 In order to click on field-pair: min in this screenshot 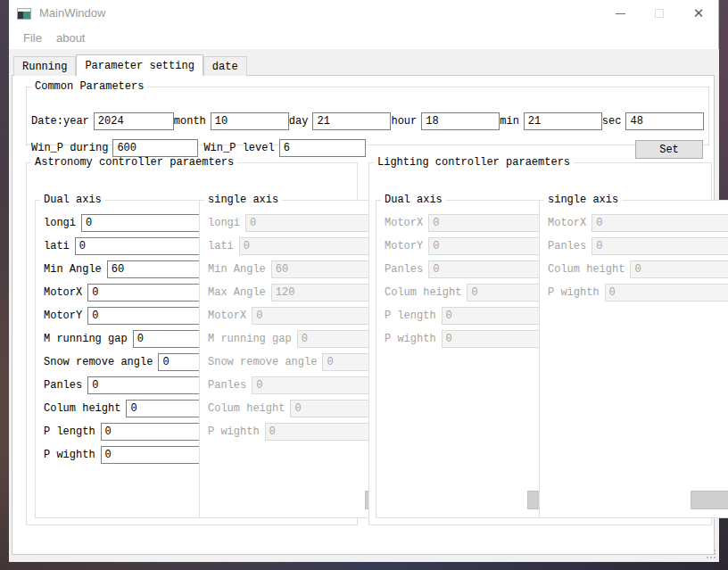, I will do `click(551, 121)`.